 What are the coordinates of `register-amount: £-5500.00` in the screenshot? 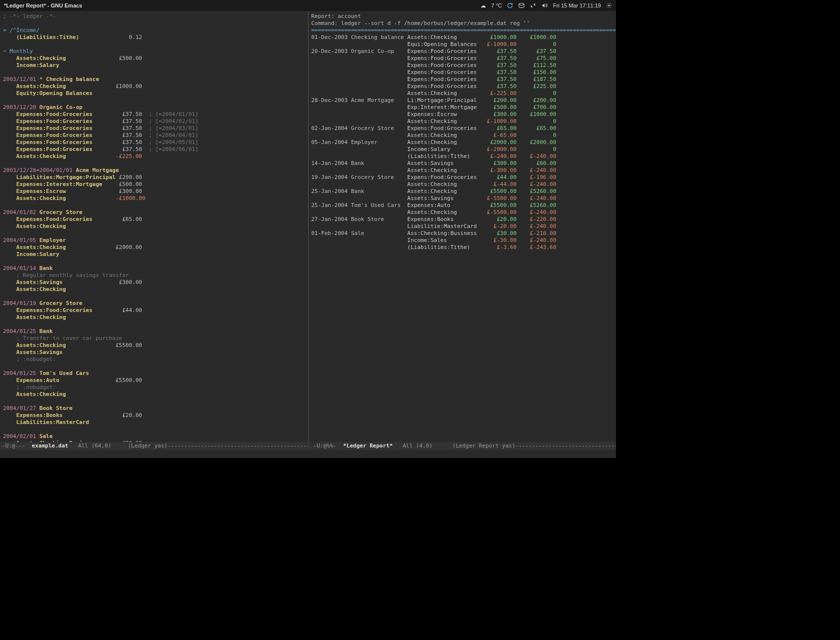 It's located at (500, 198).